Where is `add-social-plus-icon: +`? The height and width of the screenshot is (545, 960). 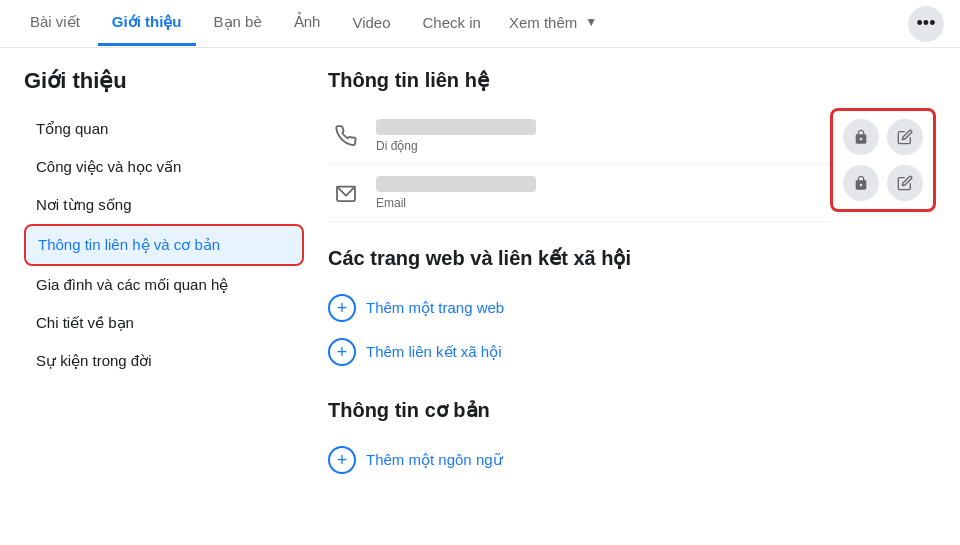 add-social-plus-icon: + is located at coordinates (342, 352).